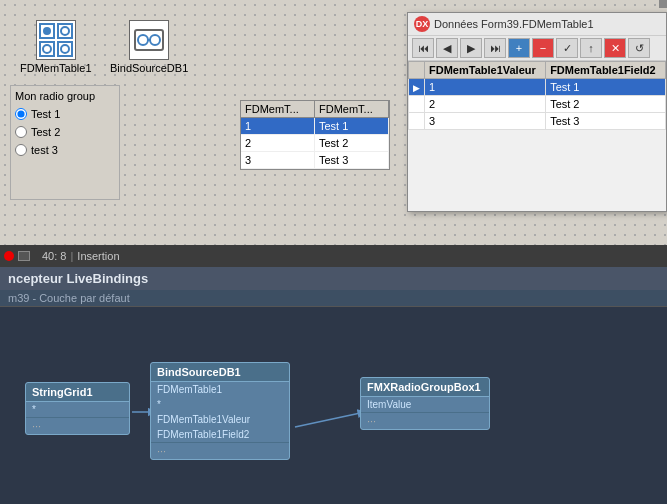 The width and height of the screenshot is (667, 504). I want to click on data-toolbar: ⏮ ◀ ▶ ⏭ + − ✓ ↑ ✕ ↺, so click(537, 48).